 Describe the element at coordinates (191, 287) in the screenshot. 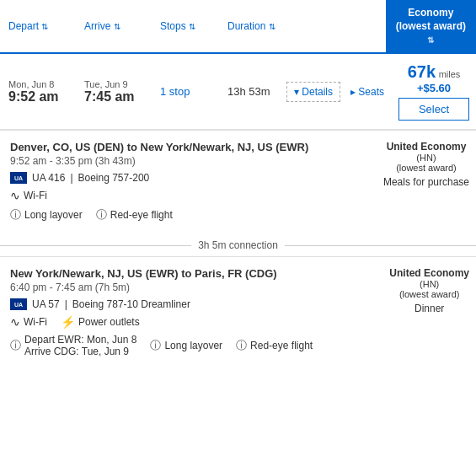

I see `segment2-time-range: 6:40 pm - 7:45 am (7h 5m)` at that location.